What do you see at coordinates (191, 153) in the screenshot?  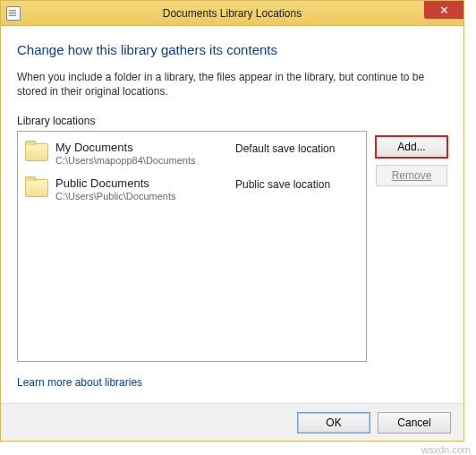 I see `list-item: My Documents C:\Users\mapopp84\Documents…` at bounding box center [191, 153].